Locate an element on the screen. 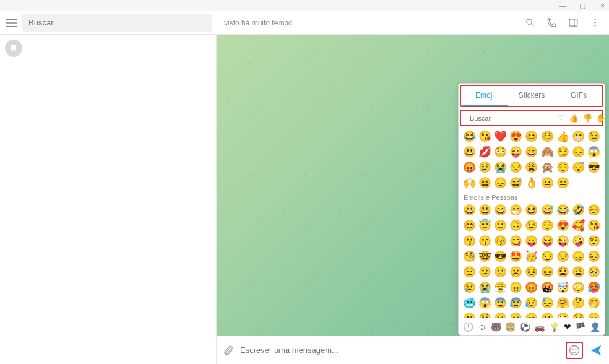 This screenshot has width=609, height=364. emoji-category-1: ☺ is located at coordinates (482, 327).